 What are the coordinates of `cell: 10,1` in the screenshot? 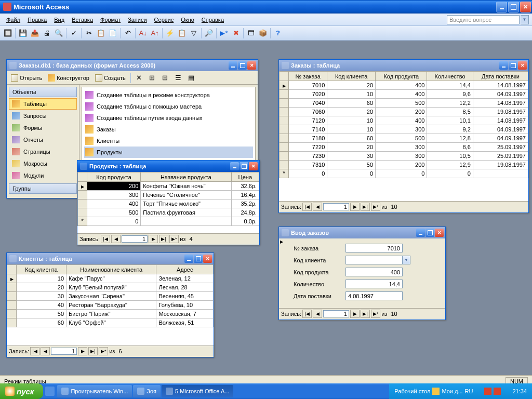 It's located at (450, 121).